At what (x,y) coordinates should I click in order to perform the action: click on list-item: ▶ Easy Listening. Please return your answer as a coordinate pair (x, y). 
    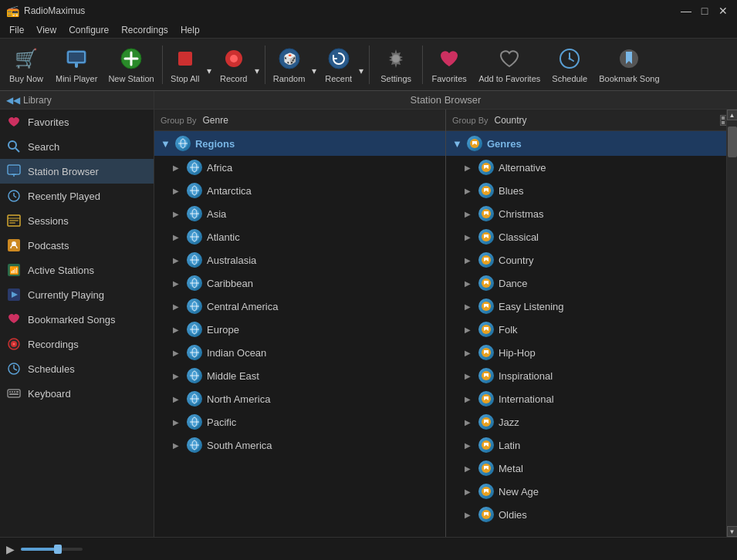
    Looking at the image, I should click on (591, 306).